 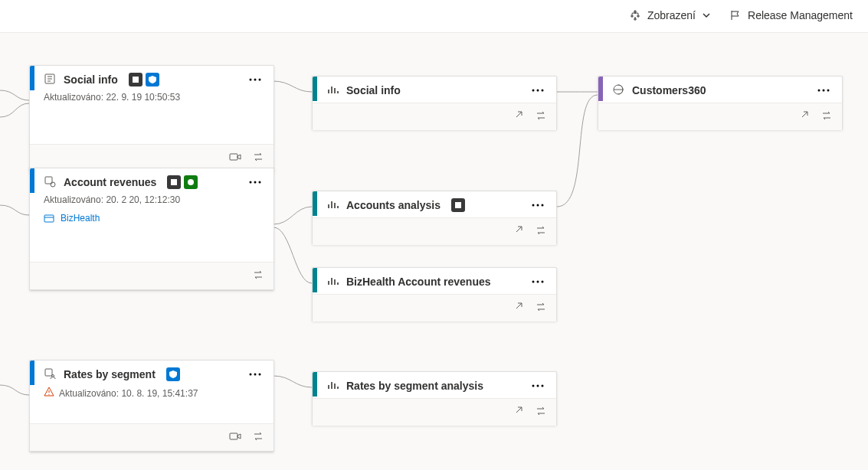 I want to click on node-account-revenues-dataset: Account revenues Aktualizováno: 20. 2 20…, so click(x=152, y=229).